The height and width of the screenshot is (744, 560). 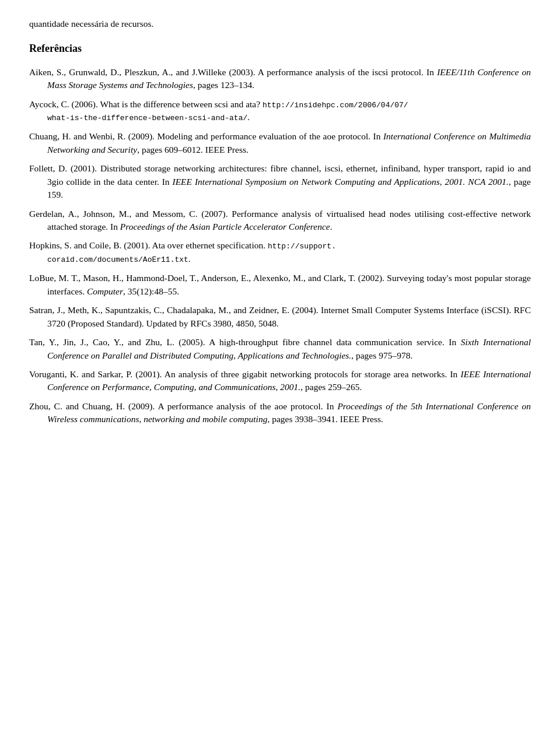 I want to click on references-heading: Referências, so click(x=280, y=48).